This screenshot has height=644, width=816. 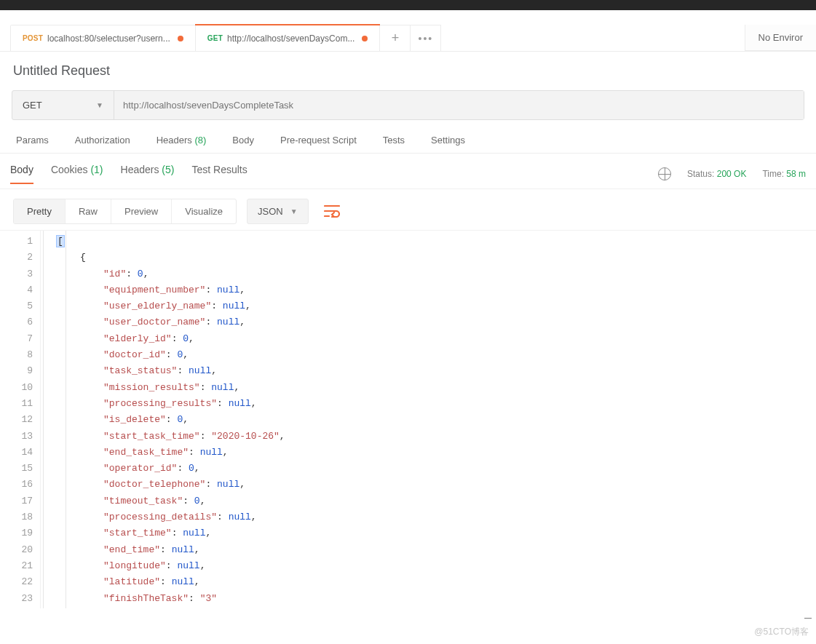 What do you see at coordinates (428, 258) in the screenshot?
I see `code-line: {` at bounding box center [428, 258].